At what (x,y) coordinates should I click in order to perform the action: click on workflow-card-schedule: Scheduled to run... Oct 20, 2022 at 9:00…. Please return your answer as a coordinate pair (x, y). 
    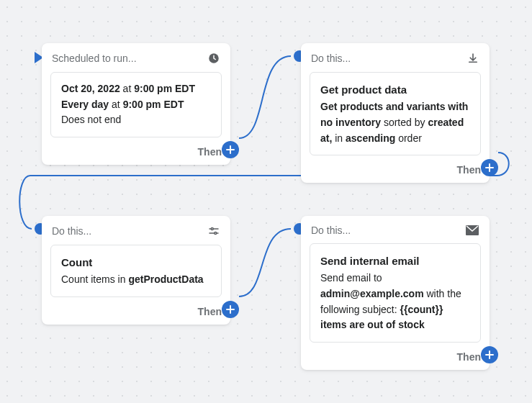
    Looking at the image, I should click on (136, 104).